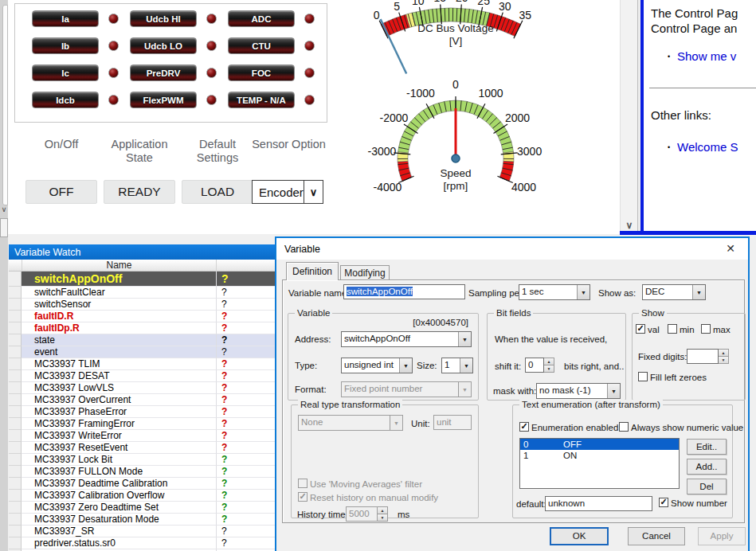 The height and width of the screenshot is (551, 756). I want to click on variable-name-cell: MC33937 LowVLS, so click(119, 389).